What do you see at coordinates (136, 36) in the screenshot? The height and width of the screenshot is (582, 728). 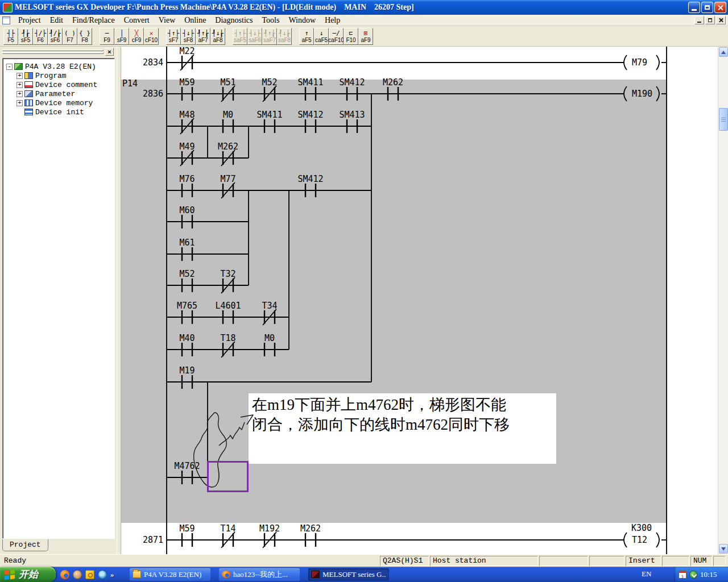 I see `tool-cF9-button: ╳cF9` at bounding box center [136, 36].